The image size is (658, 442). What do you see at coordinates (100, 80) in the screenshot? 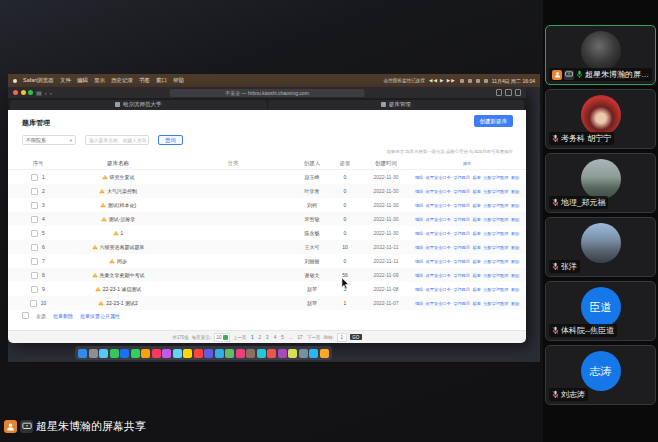
I see `menu-item: 显示` at bounding box center [100, 80].